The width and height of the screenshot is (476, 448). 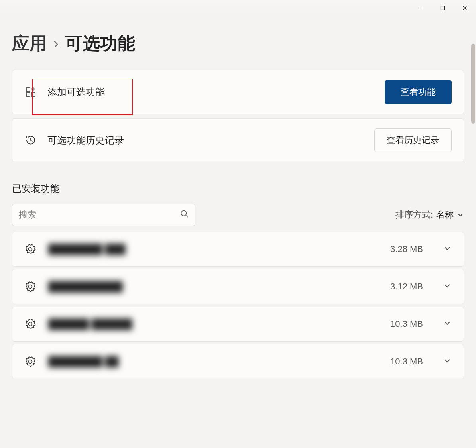 What do you see at coordinates (104, 215) in the screenshot?
I see `search-box` at bounding box center [104, 215].